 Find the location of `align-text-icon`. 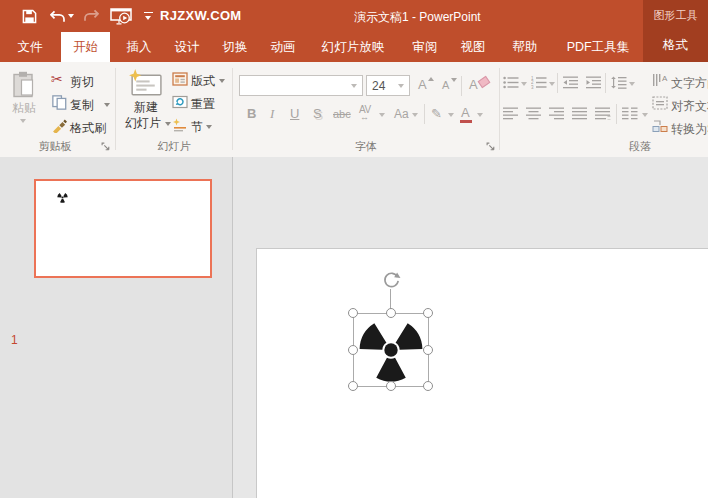

align-text-icon is located at coordinates (660, 103).